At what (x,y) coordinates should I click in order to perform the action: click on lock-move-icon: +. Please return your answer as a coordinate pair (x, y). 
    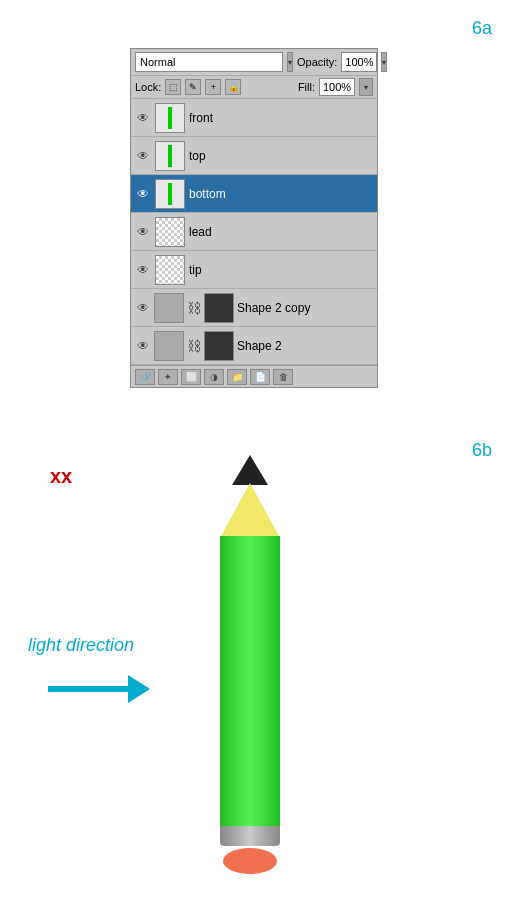
    Looking at the image, I should click on (213, 87).